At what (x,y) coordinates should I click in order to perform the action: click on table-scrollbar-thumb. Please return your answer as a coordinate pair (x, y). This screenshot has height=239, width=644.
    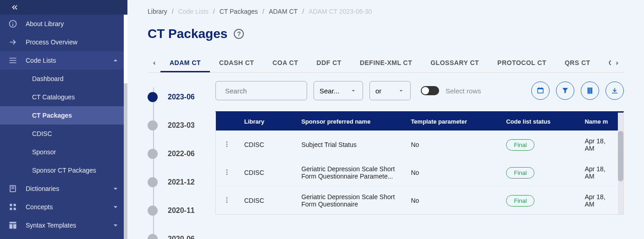
    Looking at the image, I should click on (621, 156).